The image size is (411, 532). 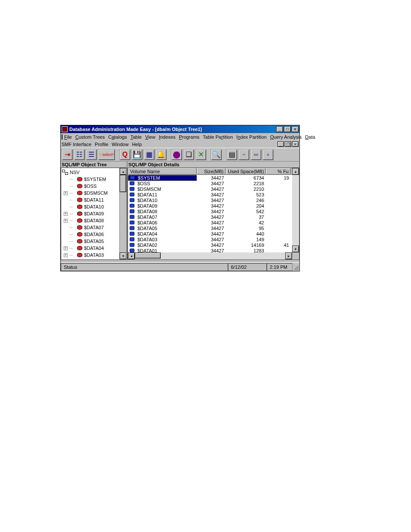 I want to click on tree-item: +·····$SYSTEM, so click(x=94, y=179).